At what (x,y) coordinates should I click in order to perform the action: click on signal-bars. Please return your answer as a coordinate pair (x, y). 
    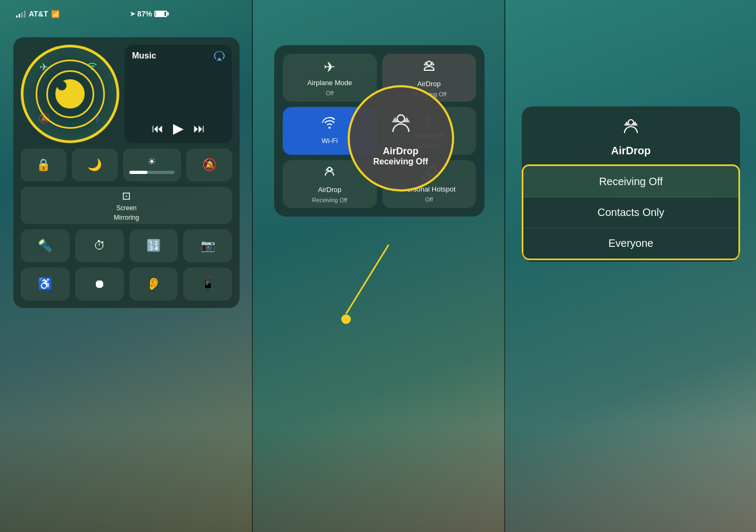
    Looking at the image, I should click on (21, 14).